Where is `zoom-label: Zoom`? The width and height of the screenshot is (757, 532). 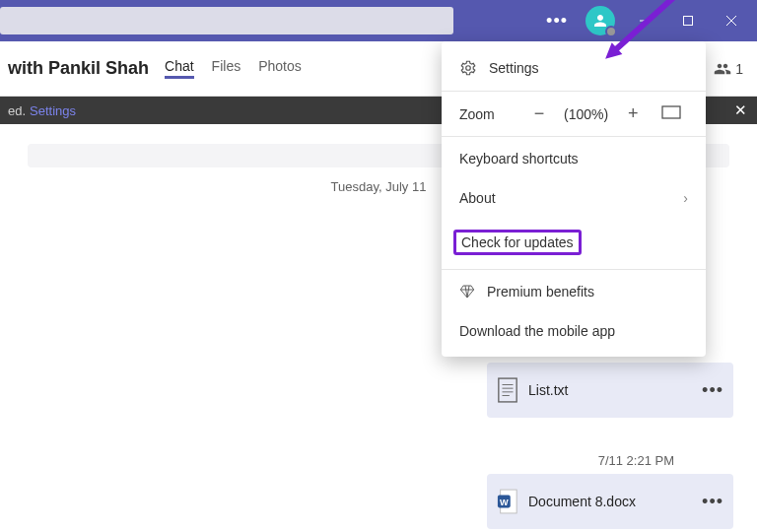
zoom-label: Zoom is located at coordinates (489, 114).